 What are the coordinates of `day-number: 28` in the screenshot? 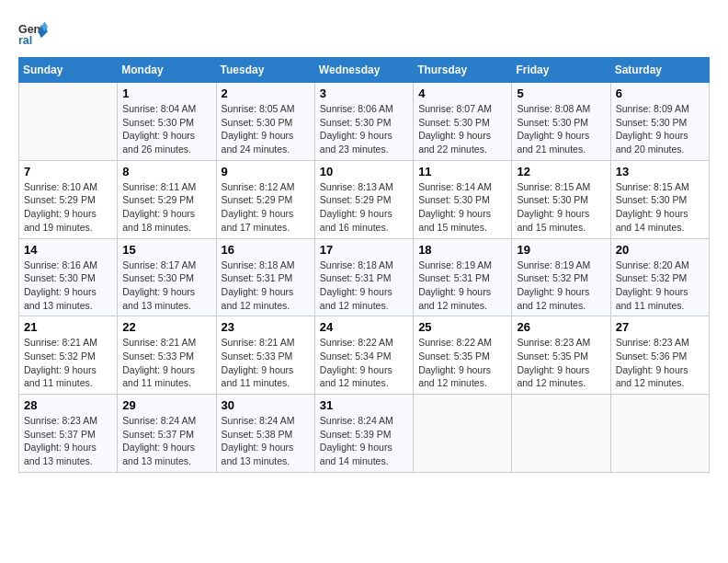 It's located at (68, 405).